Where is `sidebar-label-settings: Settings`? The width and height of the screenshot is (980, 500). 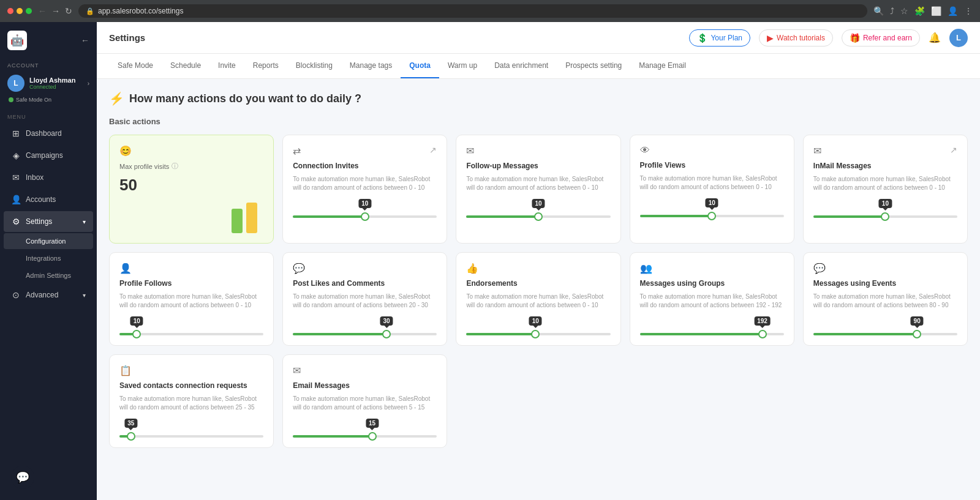 sidebar-label-settings: Settings is located at coordinates (39, 222).